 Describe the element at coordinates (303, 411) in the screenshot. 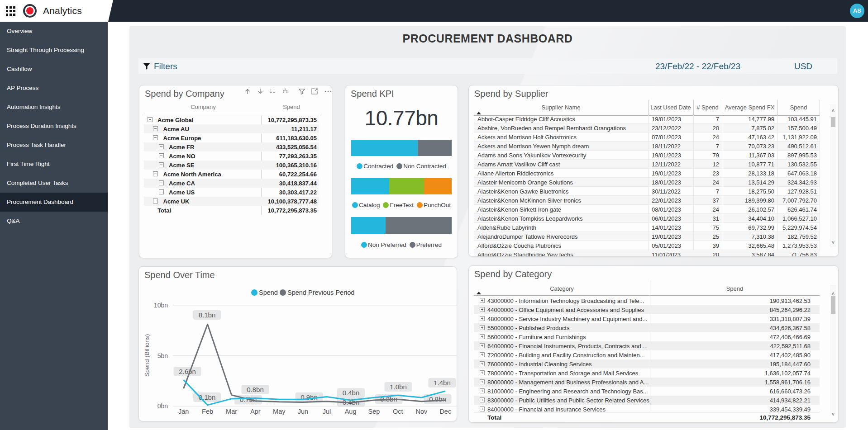

I see `svg-text: Jun` at that location.